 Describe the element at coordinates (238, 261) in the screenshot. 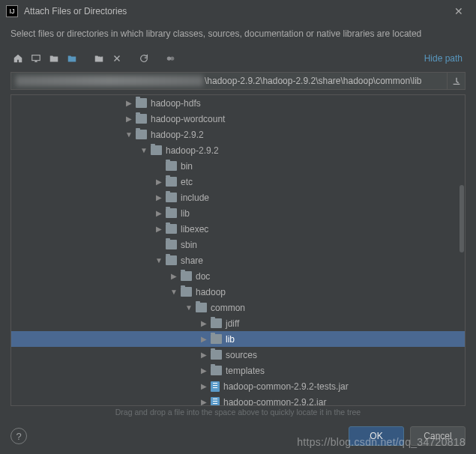

I see `tree-node: ▼share` at that location.